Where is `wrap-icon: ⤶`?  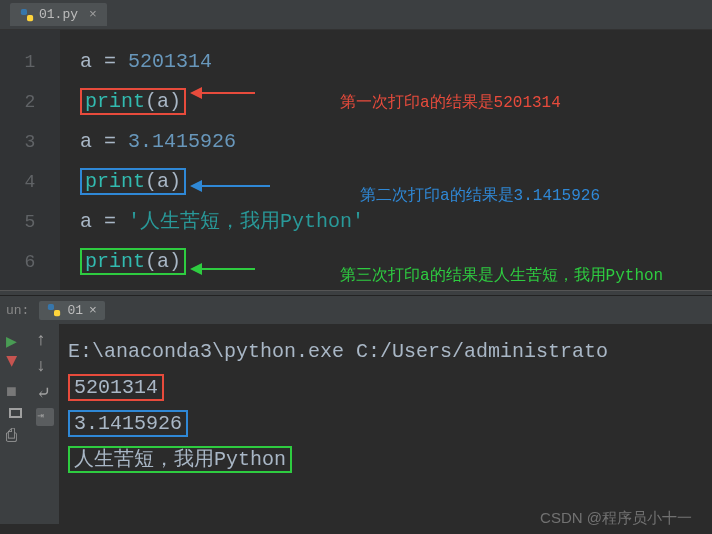
wrap-icon: ⤶ is located at coordinates (45, 391).